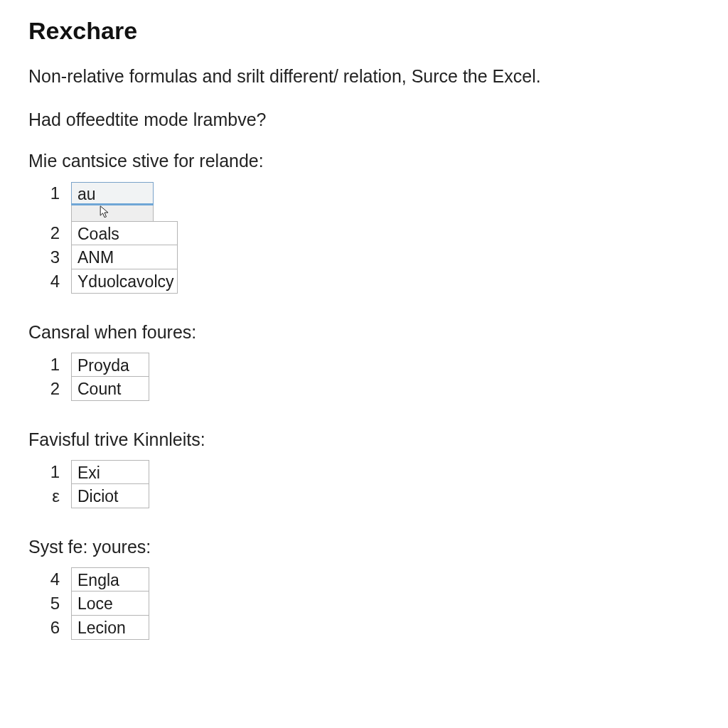  Describe the element at coordinates (110, 604) in the screenshot. I see `cell: Loce` at that location.